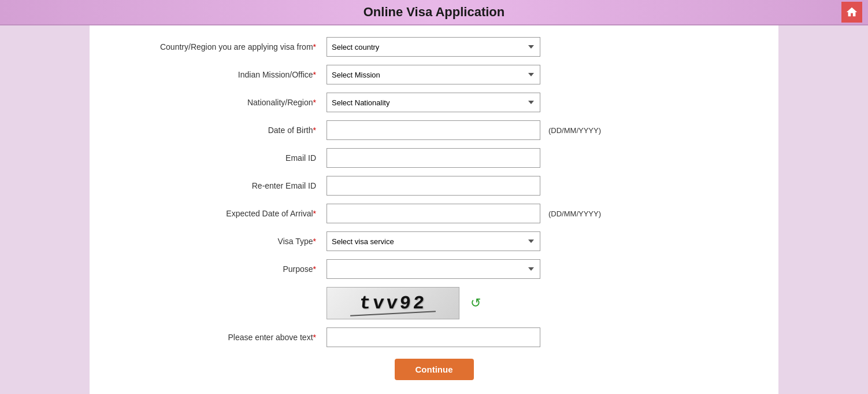 This screenshot has width=868, height=394. What do you see at coordinates (574, 131) in the screenshot?
I see `dob-hint: (DD/MM/YYYY)` at bounding box center [574, 131].